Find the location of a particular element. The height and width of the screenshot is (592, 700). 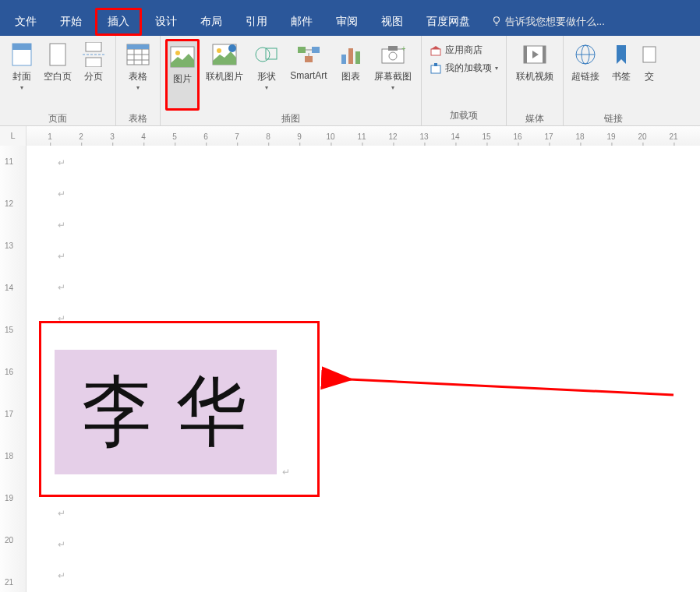

ruler-tick: 8 is located at coordinates (268, 137).